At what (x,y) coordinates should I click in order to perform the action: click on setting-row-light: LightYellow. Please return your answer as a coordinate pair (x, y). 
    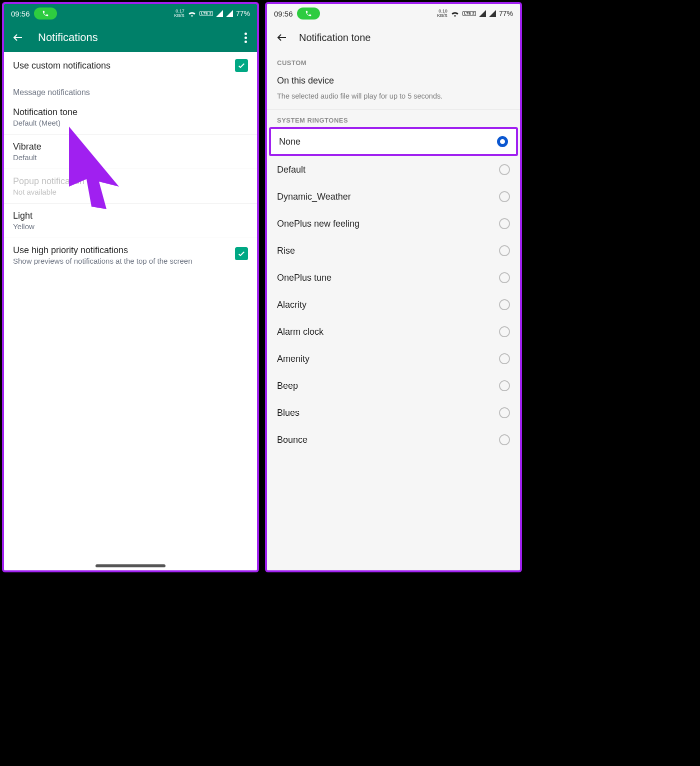
    Looking at the image, I should click on (130, 221).